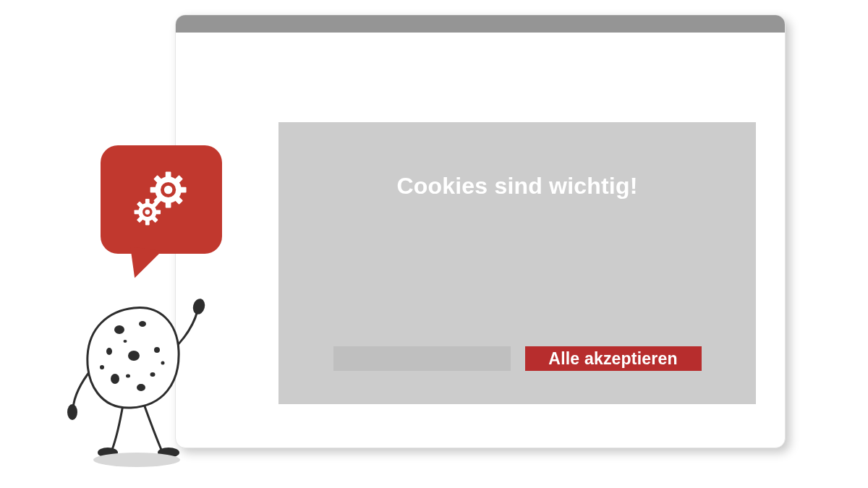 Image resolution: width=868 pixels, height=488 pixels. I want to click on accept-all-button: Alle akzeptieren, so click(613, 359).